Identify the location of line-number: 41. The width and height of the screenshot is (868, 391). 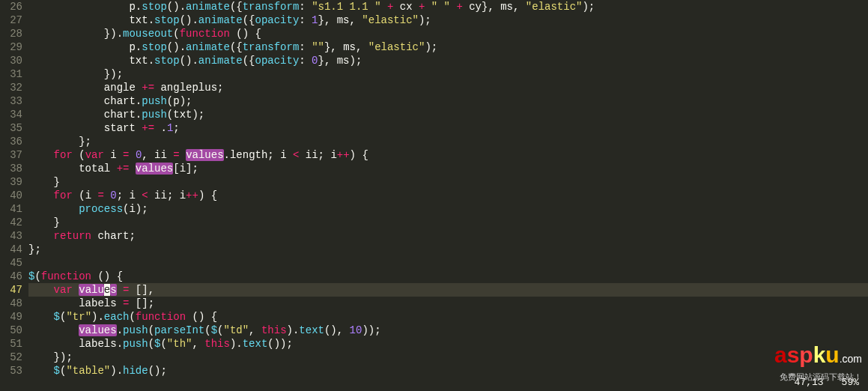
(11, 209).